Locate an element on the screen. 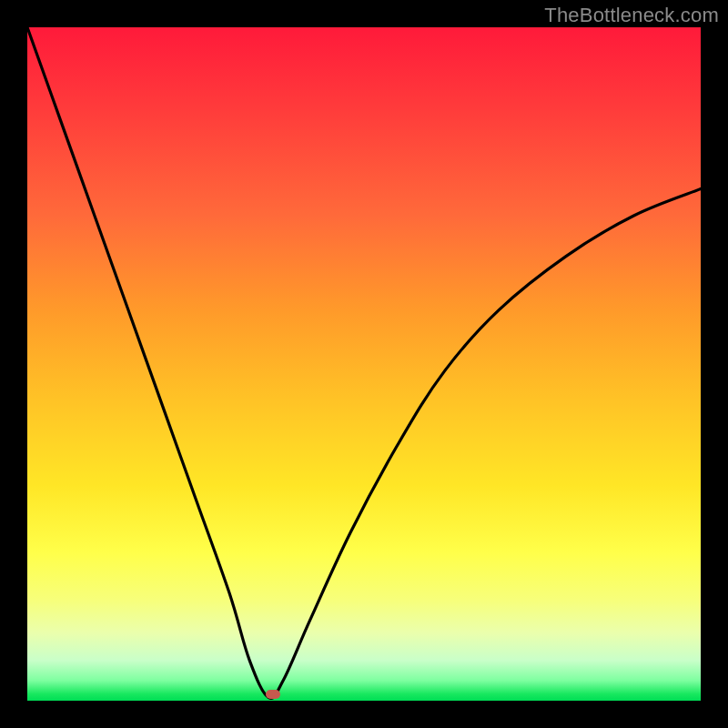 The width and height of the screenshot is (728, 728). watermark-text: TheBottleneck.com is located at coordinates (632, 15).